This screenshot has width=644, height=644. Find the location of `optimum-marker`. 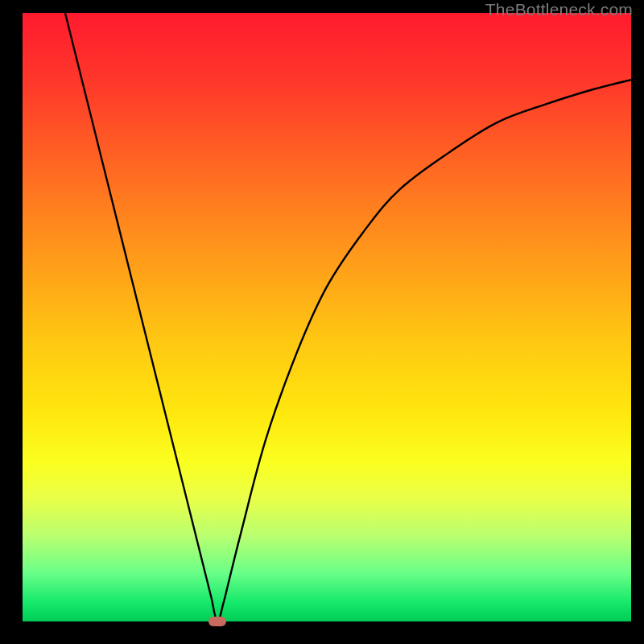

optimum-marker is located at coordinates (217, 621).